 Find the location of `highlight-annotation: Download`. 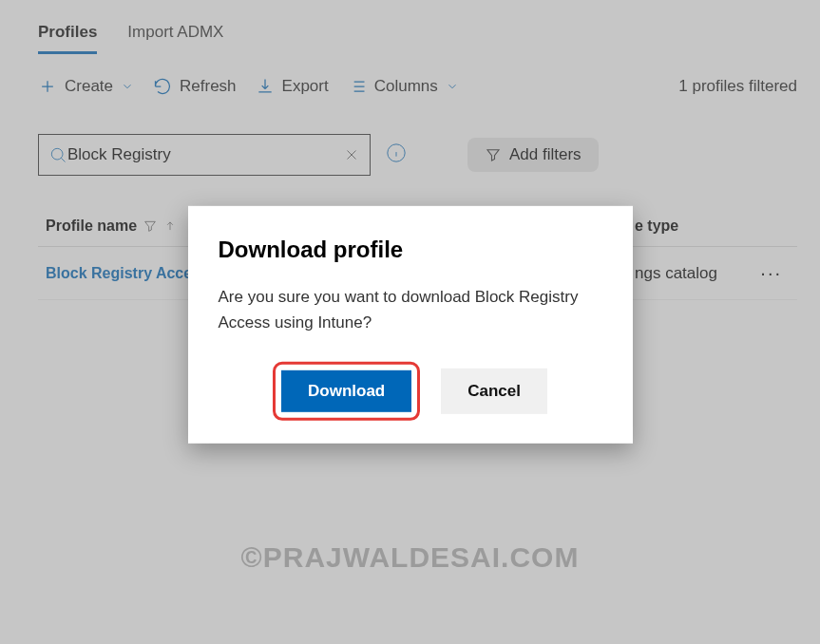

highlight-annotation: Download is located at coordinates (346, 391).